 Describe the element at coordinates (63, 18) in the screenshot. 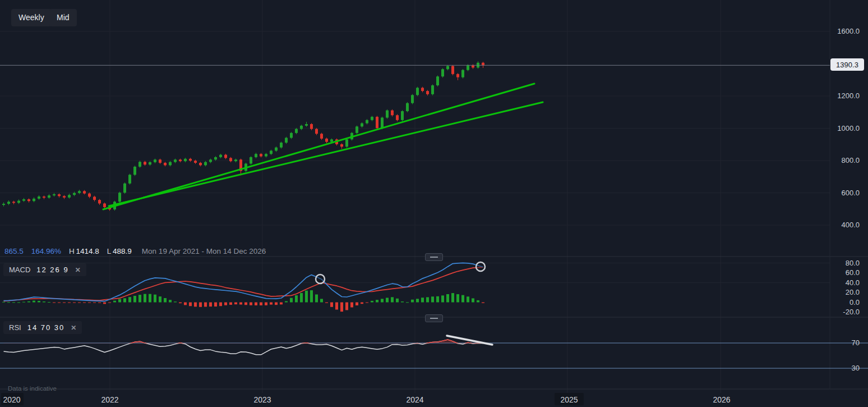

I see `size-button: Mid` at that location.